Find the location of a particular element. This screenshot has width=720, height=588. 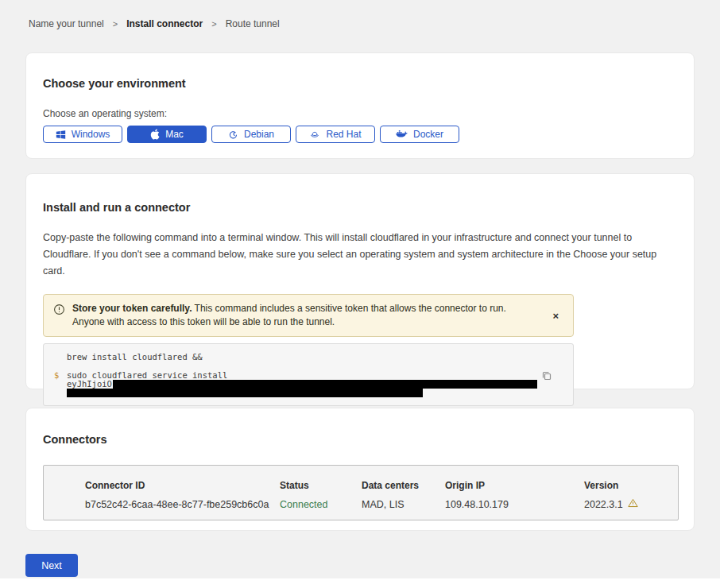

debian-icon is located at coordinates (234, 135).